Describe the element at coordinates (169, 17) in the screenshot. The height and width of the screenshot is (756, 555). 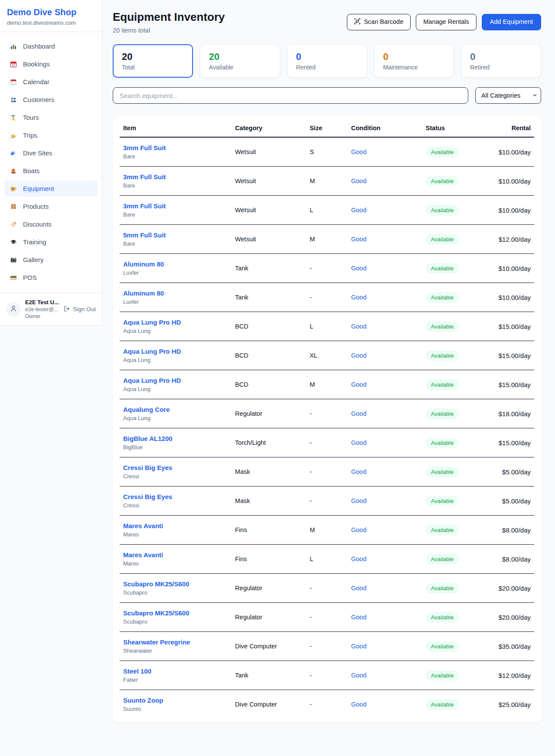
I see `page-title: Equipment Inventory` at that location.